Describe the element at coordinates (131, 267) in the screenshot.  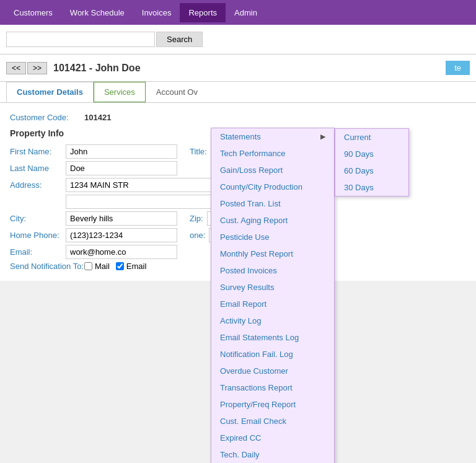
I see `email-checkbox-label: Email` at that location.